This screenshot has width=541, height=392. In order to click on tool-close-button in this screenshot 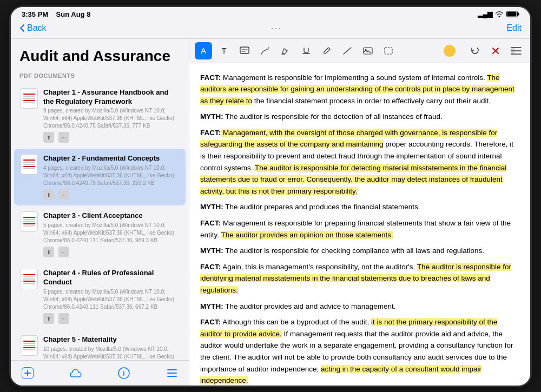, I will do `click(496, 51)`.